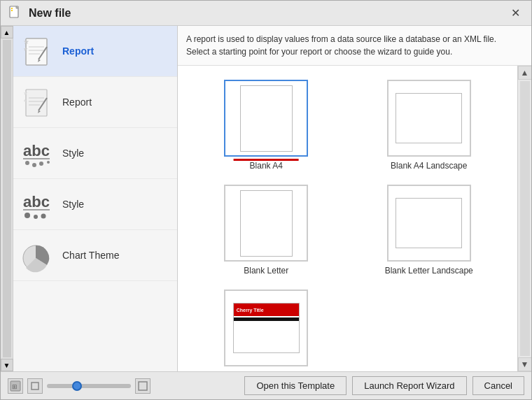 Image resolution: width=532 pixels, height=400 pixels. What do you see at coordinates (95, 52) in the screenshot?
I see `sidebar-item-report-starred: ★ ★ Report` at bounding box center [95, 52].